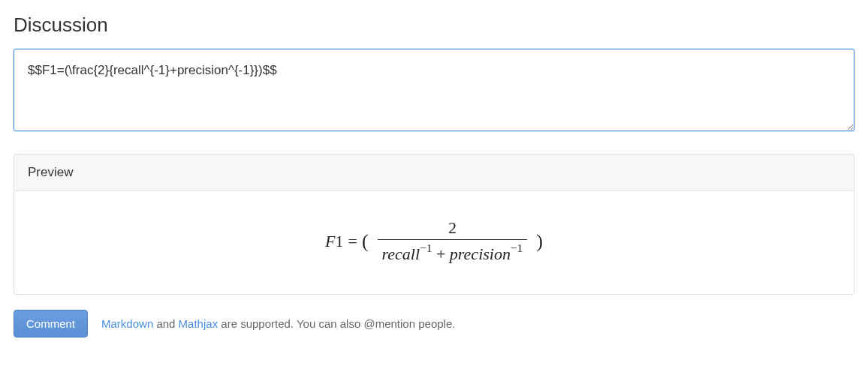 The width and height of the screenshot is (868, 384). I want to click on math-lhs-var: F, so click(330, 242).